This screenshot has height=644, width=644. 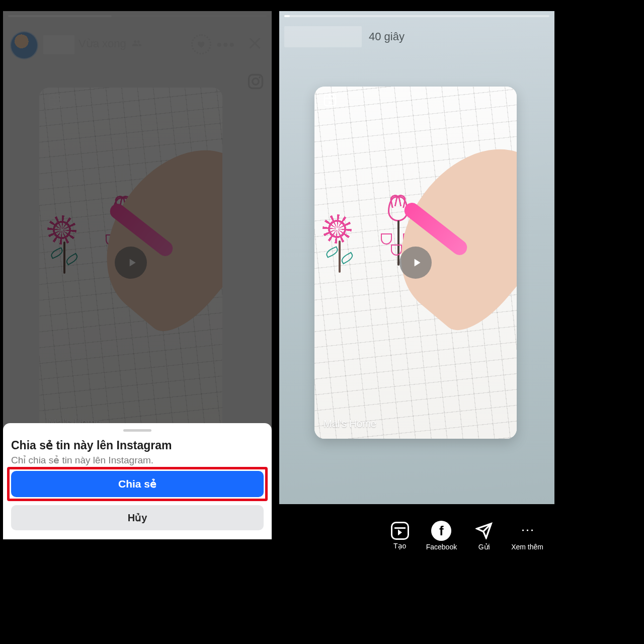 I want to click on play-icon, so click(x=416, y=263).